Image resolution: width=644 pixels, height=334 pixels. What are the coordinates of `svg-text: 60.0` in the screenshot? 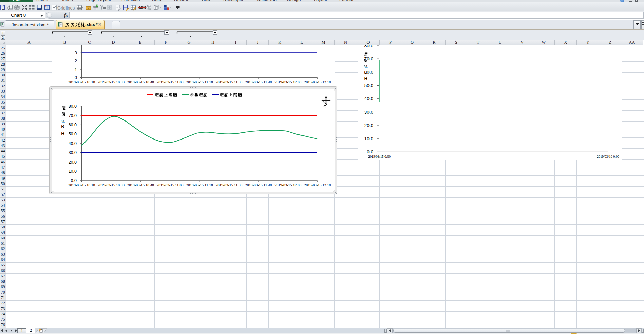 It's located at (73, 125).